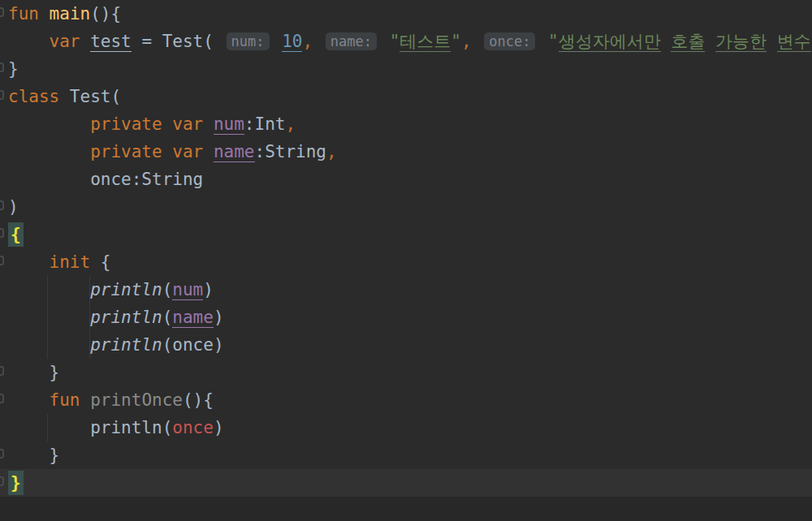 The image size is (812, 521). What do you see at coordinates (406, 262) in the screenshot?
I see `code-line: init {` at bounding box center [406, 262].